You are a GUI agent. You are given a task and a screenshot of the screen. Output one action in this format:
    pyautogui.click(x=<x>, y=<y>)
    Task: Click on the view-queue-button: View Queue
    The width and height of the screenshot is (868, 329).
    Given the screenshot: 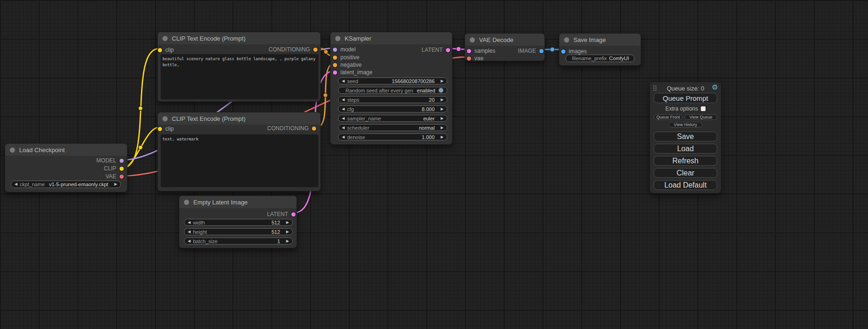 What is the action you would take?
    pyautogui.click(x=701, y=117)
    